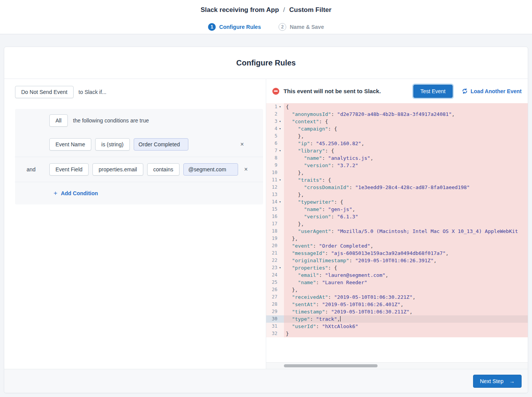  I want to click on code-line: "userId": "hXtcAlook6", so click(406, 327).